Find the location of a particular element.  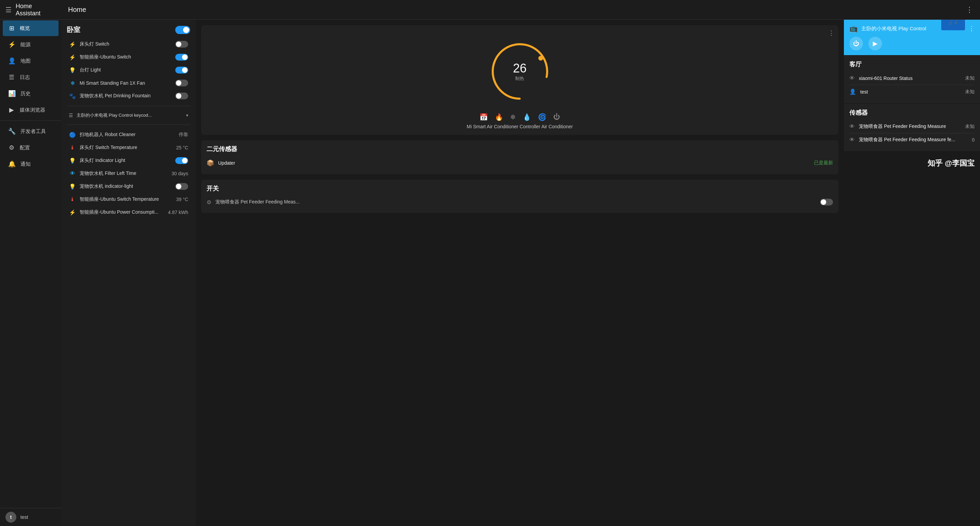

right-row: 👁 宠物喂食器 Pet Feeder Feeding Measure 未知 is located at coordinates (912, 127).